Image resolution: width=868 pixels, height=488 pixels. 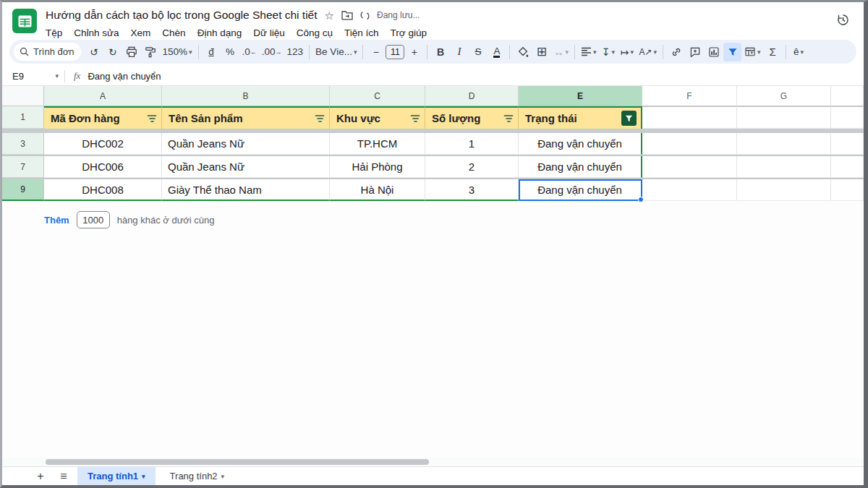 I want to click on cell-F9, so click(x=690, y=190).